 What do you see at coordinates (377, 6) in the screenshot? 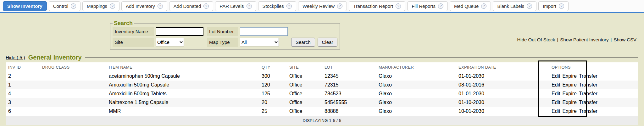
I see `tab-transaction-report: Transaction Report ?` at bounding box center [377, 6].